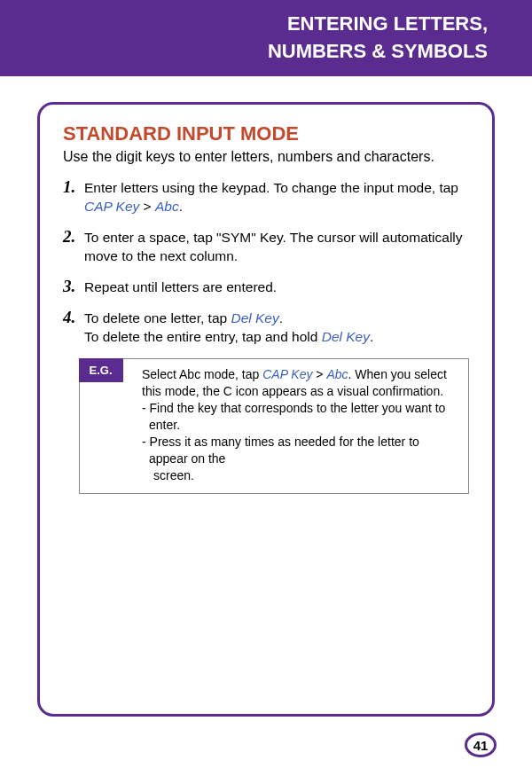  Describe the element at coordinates (229, 328) in the screenshot. I see `step-text: To delete one letter, tap Del Key. To de…` at that location.